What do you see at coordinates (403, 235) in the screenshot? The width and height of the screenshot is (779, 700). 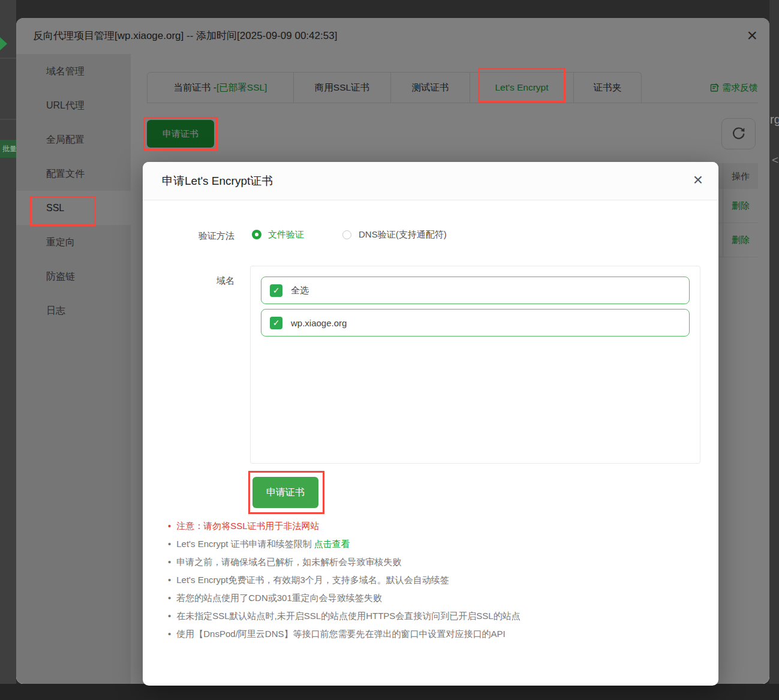 I see `radio-dns-verify-label: DNS验证(支持通配符)` at bounding box center [403, 235].